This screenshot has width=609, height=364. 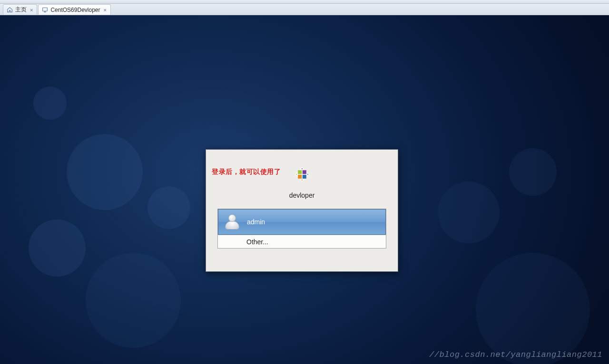 I want to click on tabbar: 主页 × CentOS69Devloper ×, so click(x=304, y=10).